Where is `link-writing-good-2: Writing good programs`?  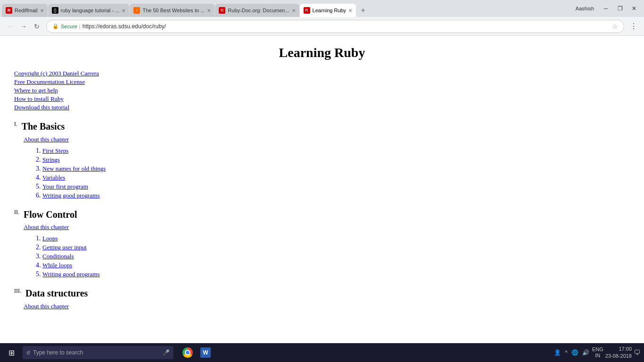
link-writing-good-2: Writing good programs is located at coordinates (71, 274).